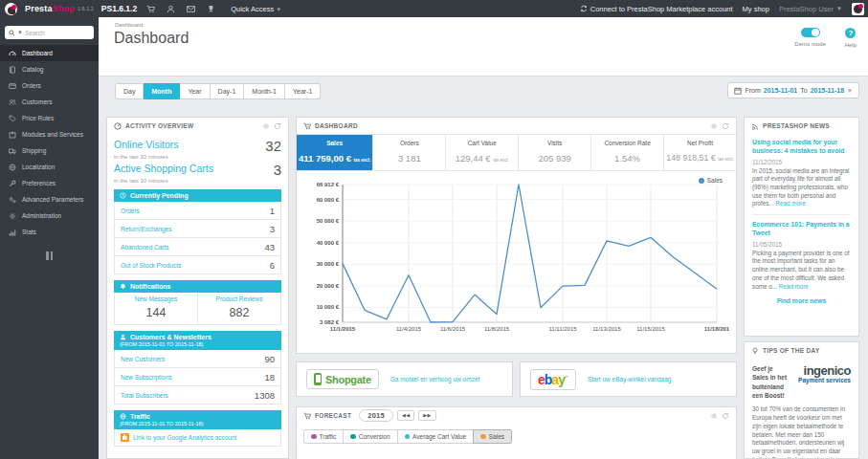 Image resolution: width=868 pixels, height=459 pixels. I want to click on preset-month-1-button: Month-1, so click(264, 92).